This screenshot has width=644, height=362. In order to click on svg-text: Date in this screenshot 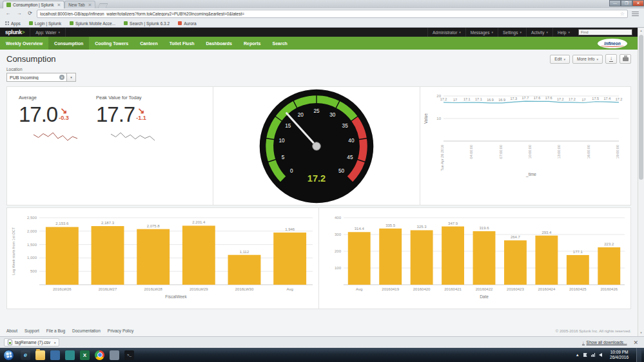, I will do `click(484, 296)`.